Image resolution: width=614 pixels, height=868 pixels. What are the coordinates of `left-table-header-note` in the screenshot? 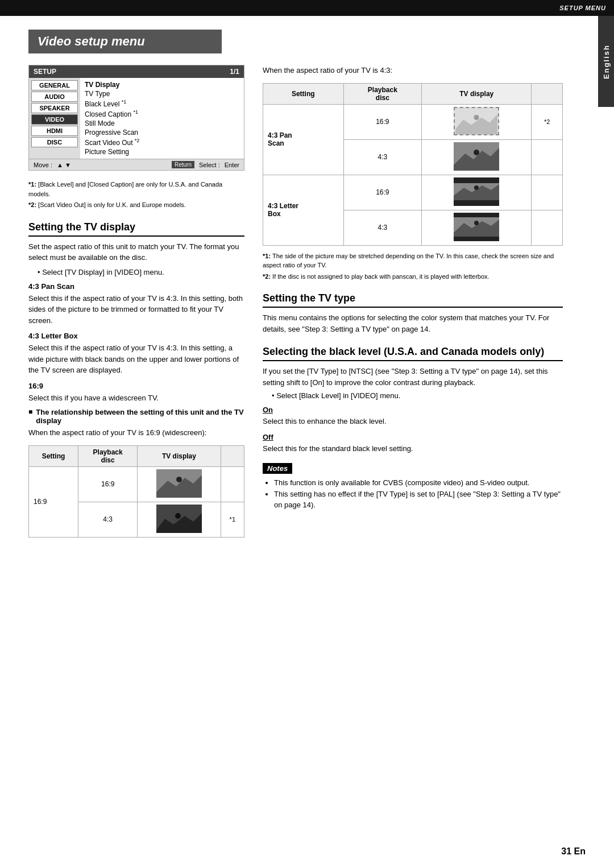 It's located at (232, 456).